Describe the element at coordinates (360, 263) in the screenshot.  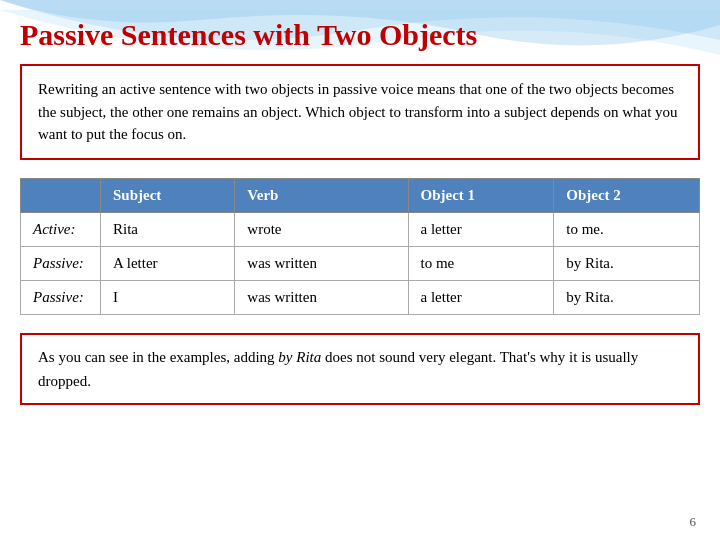
I see `table-row: Passive: A letter was written to me by R…` at that location.